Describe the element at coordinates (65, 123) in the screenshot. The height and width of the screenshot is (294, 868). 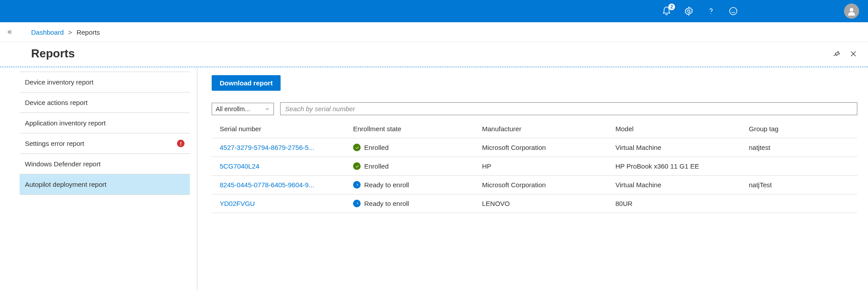
I see `sidebar-item-label: Application inventory report` at that location.